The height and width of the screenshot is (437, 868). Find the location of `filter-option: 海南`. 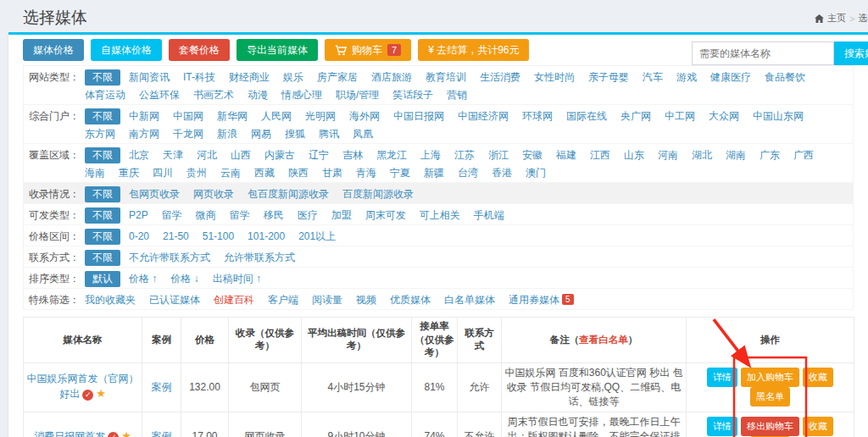

filter-option: 海南 is located at coordinates (95, 173).